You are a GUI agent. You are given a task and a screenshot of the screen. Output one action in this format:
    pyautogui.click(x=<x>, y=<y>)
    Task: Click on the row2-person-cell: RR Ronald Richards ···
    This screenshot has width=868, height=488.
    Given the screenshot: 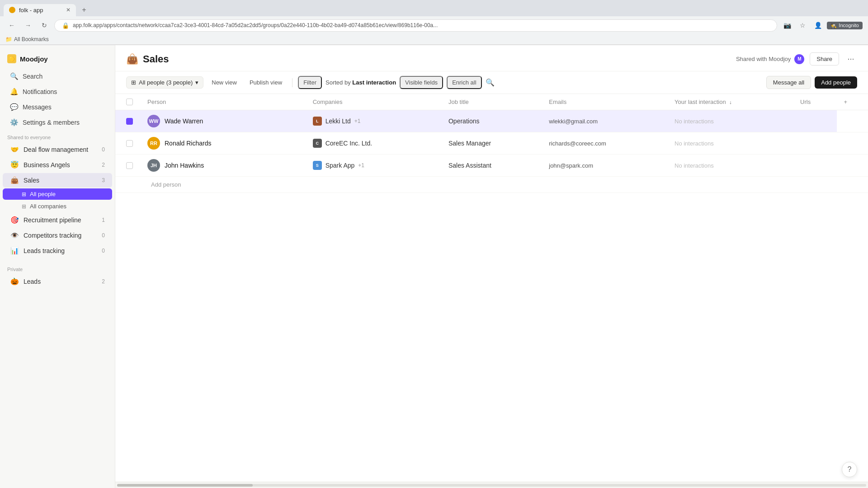 What is the action you would take?
    pyautogui.click(x=223, y=144)
    